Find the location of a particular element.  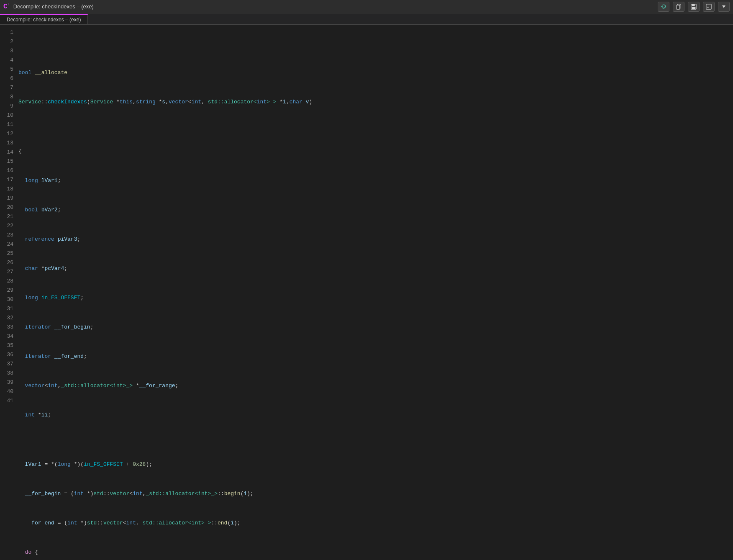

ln-10: 10 is located at coordinates (8, 116).